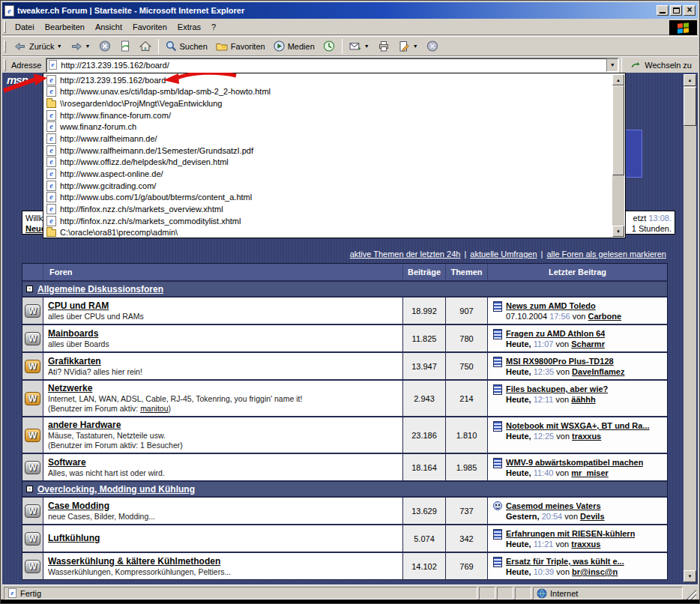  Describe the element at coordinates (595, 572) in the screenshot. I see `last-post-user-link: br@insc@n` at that location.